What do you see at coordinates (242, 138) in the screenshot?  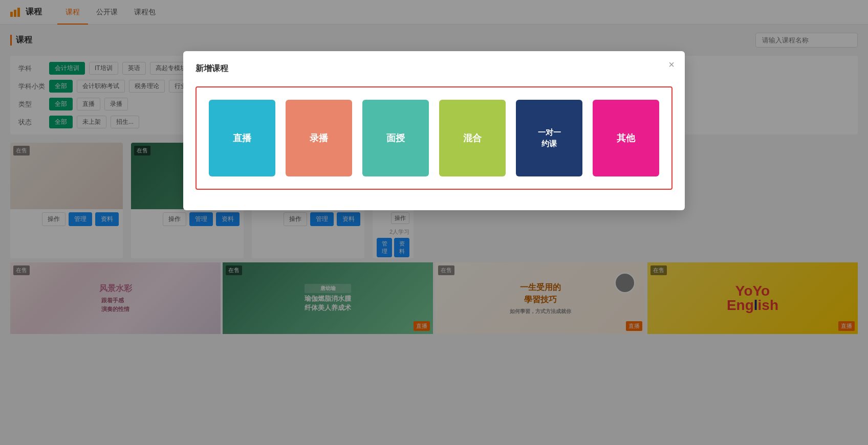 I see `type-card-live: 直播` at bounding box center [242, 138].